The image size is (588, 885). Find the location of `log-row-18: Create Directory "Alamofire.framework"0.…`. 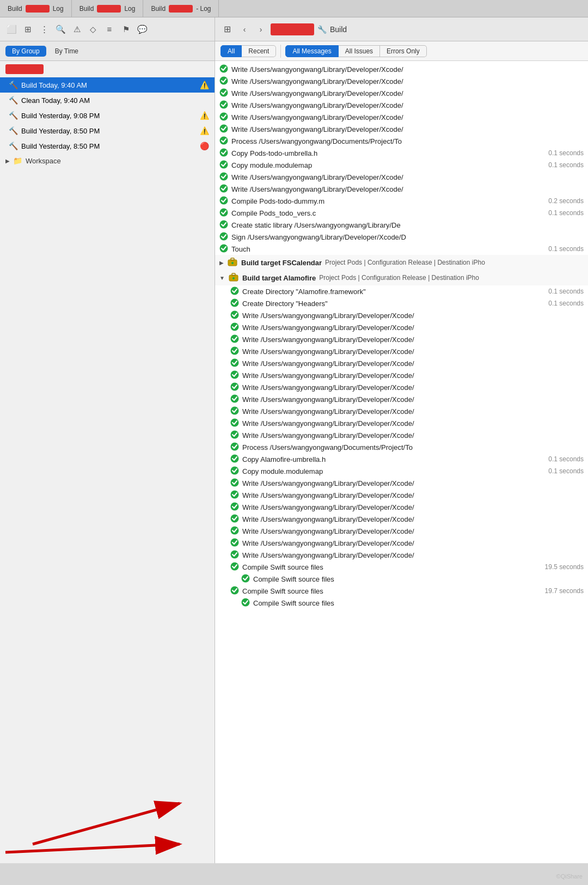

log-row-18: Create Directory "Alamofire.framework"0.… is located at coordinates (402, 291).